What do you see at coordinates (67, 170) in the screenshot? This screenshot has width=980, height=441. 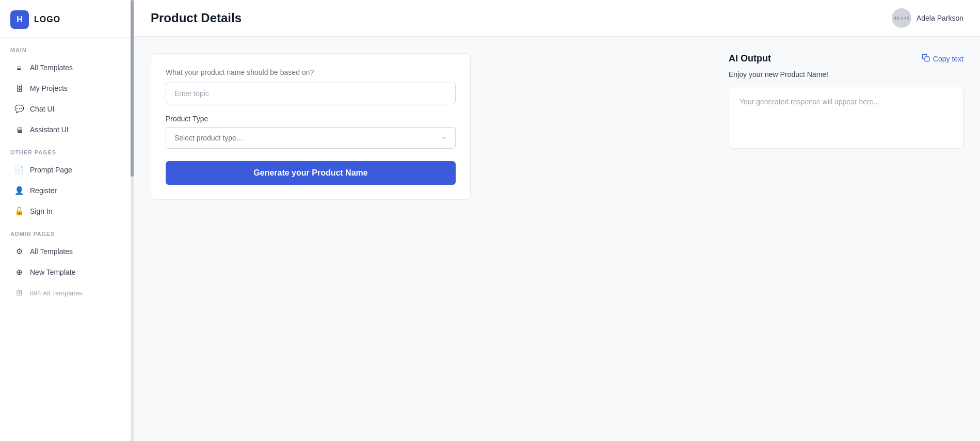 I see `sidebar-item-prompt-page: 📄 Prompt Page` at bounding box center [67, 170].